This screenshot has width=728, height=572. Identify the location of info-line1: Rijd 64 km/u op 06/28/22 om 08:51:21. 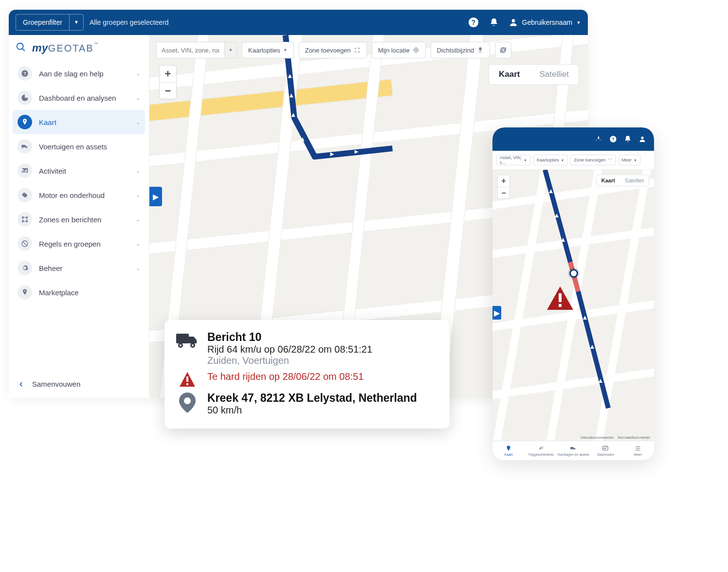
(290, 349).